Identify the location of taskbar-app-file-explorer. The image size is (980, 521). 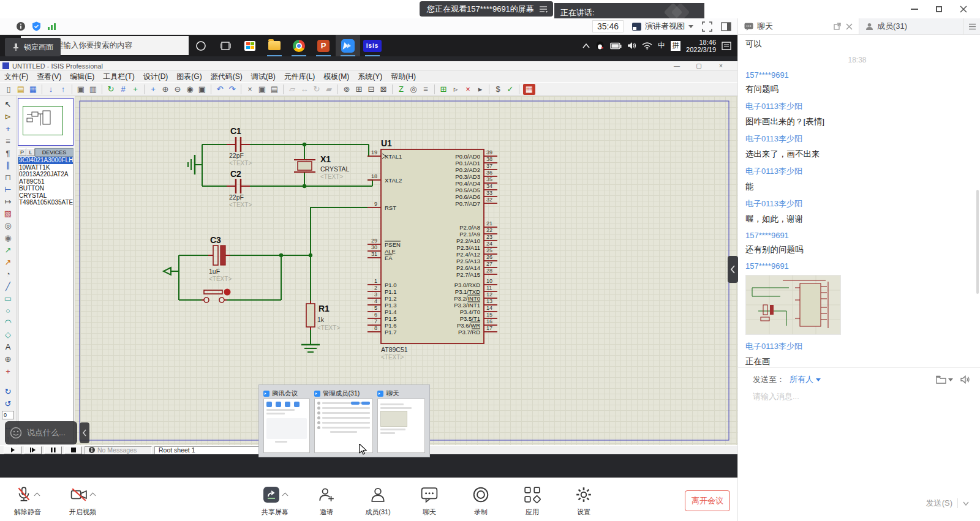
(274, 45).